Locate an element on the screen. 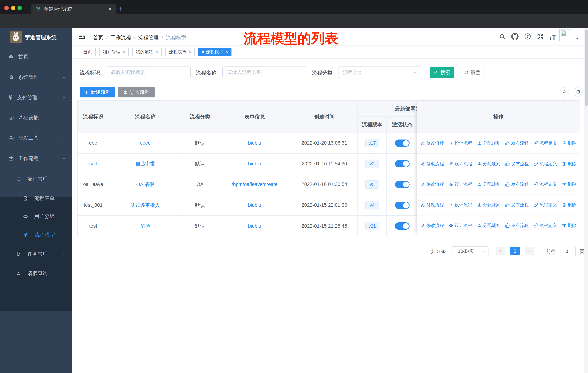 The image size is (588, 373). sidebar-item-process-form: 流程表单 is located at coordinates (36, 198).